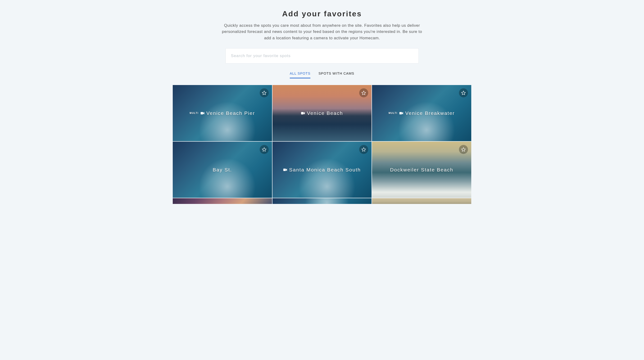 The image size is (644, 360). I want to click on page-title: Add your favorites, so click(322, 14).